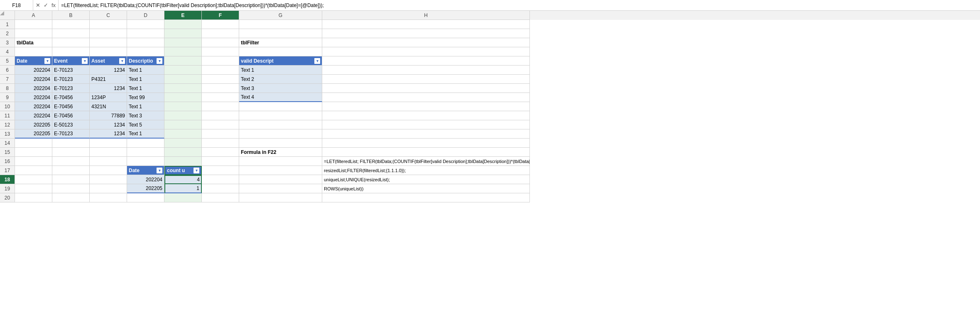 The height and width of the screenshot is (319, 980). Describe the element at coordinates (281, 107) in the screenshot. I see `cell-g10` at that location.